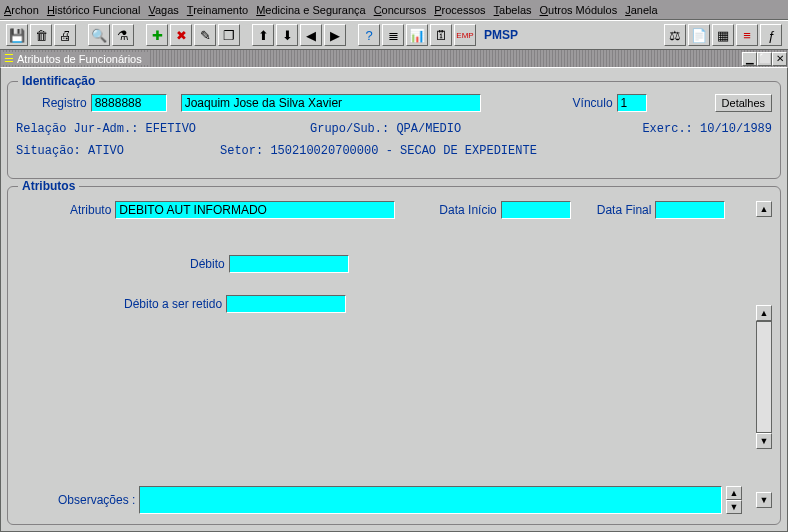 Image resolution: width=788 pixels, height=532 pixels. What do you see at coordinates (163, 10) in the screenshot?
I see `menu-vagas: Vagas` at bounding box center [163, 10].